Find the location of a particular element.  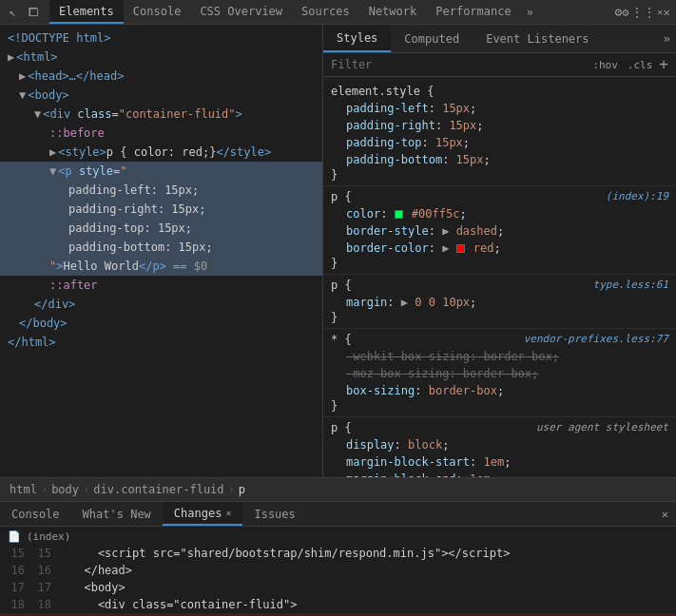

style-prop-padding-left: padding-left: 15px; is located at coordinates (500, 108).